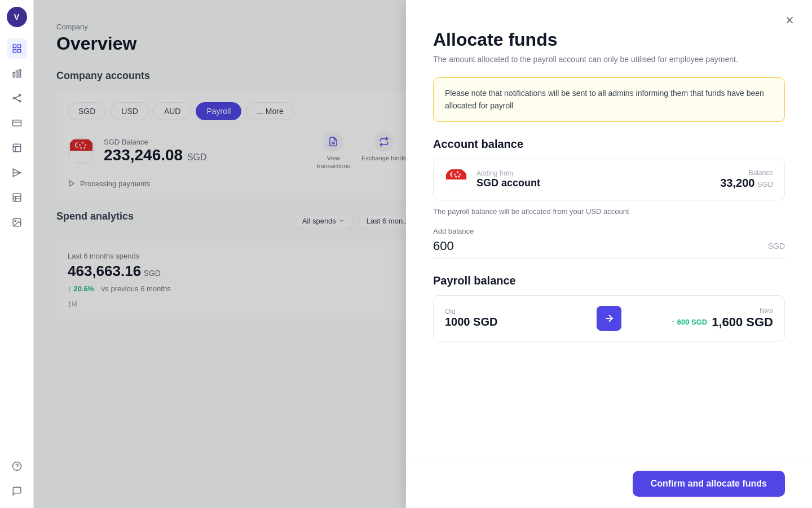 This screenshot has height=508, width=812. Describe the element at coordinates (609, 144) in the screenshot. I see `account-balance-heading: Account balance` at that location.